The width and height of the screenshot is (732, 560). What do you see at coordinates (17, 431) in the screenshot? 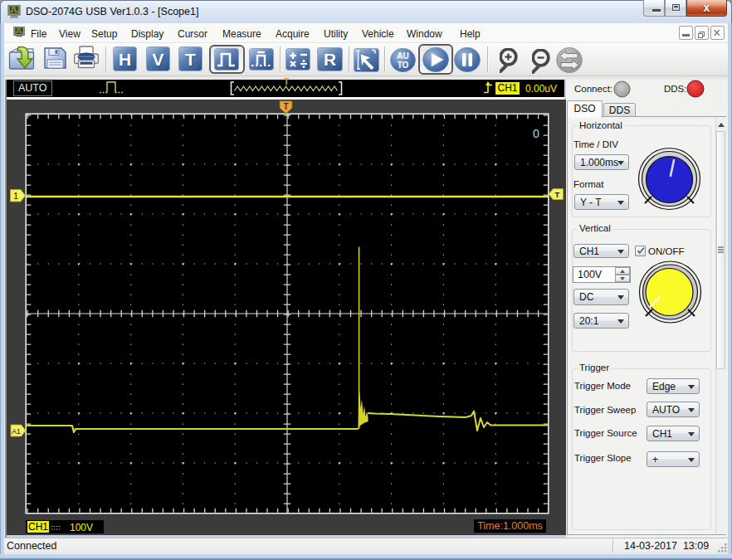
I see `svg-text: A1` at bounding box center [17, 431].